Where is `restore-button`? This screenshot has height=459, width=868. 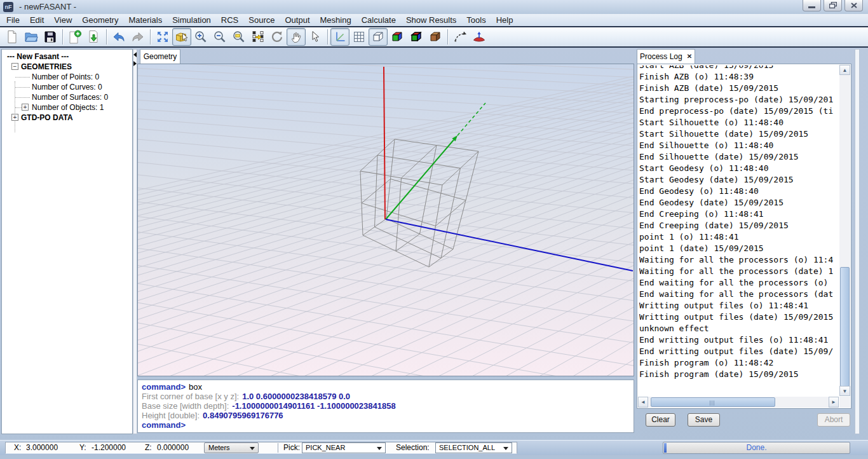
restore-button is located at coordinates (832, 6).